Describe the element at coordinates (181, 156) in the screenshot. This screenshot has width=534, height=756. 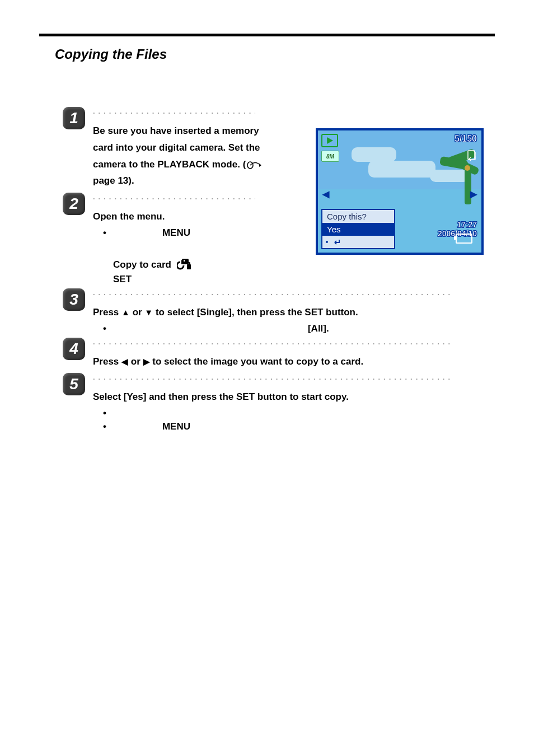
I see `step-text: Be sure you have inserted a memory card …` at that location.